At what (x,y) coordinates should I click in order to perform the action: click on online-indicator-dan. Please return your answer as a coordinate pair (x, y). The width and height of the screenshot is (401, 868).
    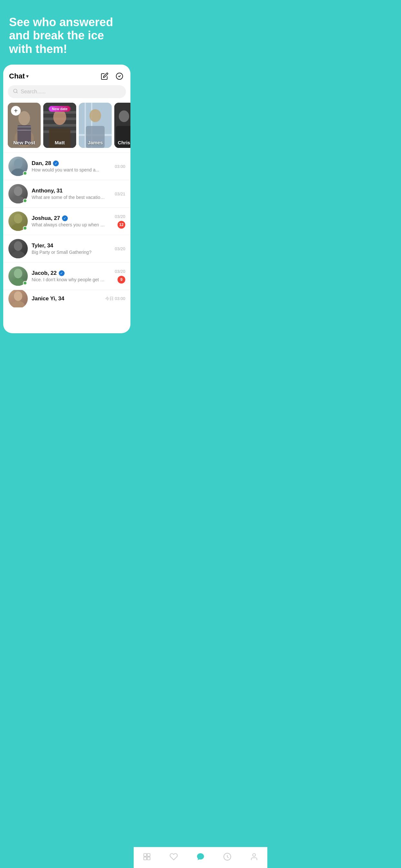
    Looking at the image, I should click on (25, 173).